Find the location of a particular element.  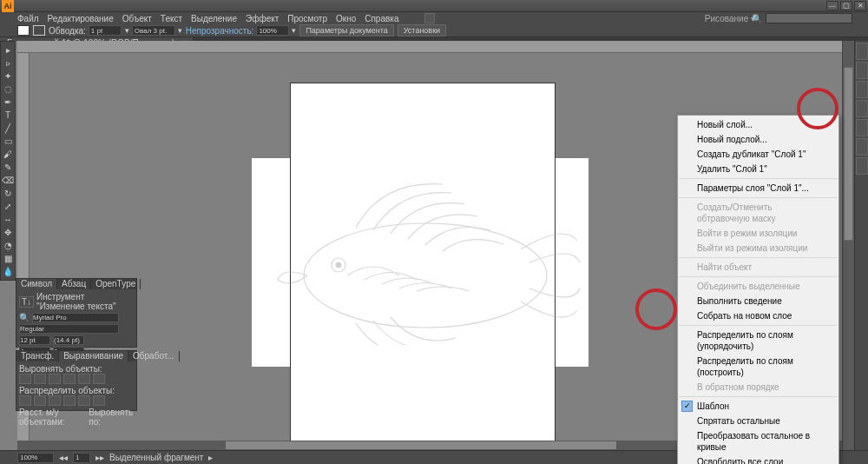

font-size-input is located at coordinates (35, 341).